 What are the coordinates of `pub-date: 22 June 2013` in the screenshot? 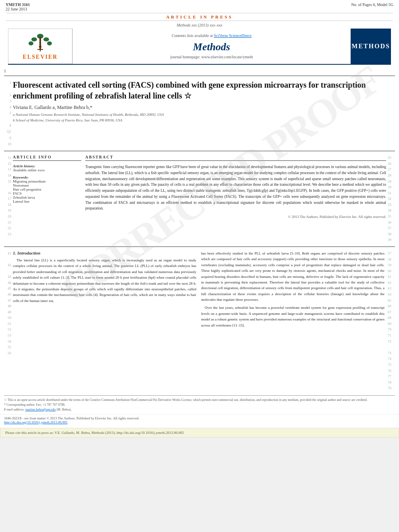 It's located at (18, 9).